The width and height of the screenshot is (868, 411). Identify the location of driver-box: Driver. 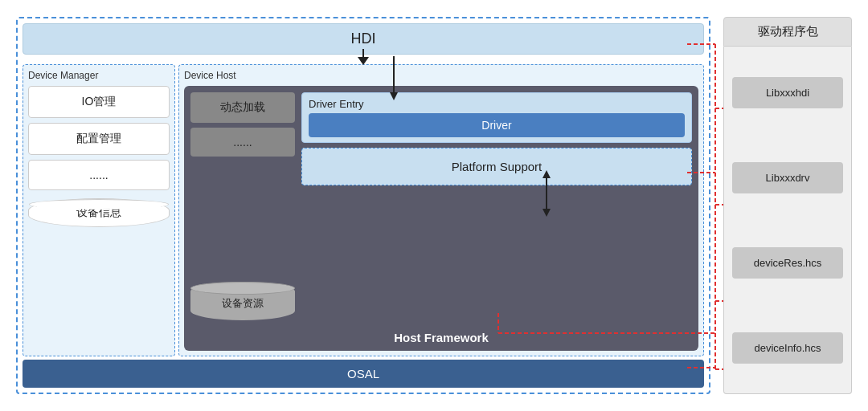
(497, 125).